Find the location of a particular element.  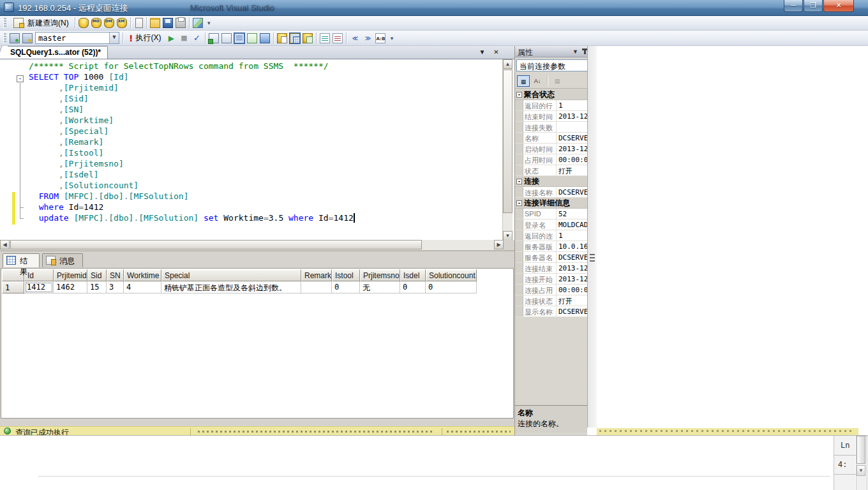

property-row: 返回的行1 is located at coordinates (551, 106).